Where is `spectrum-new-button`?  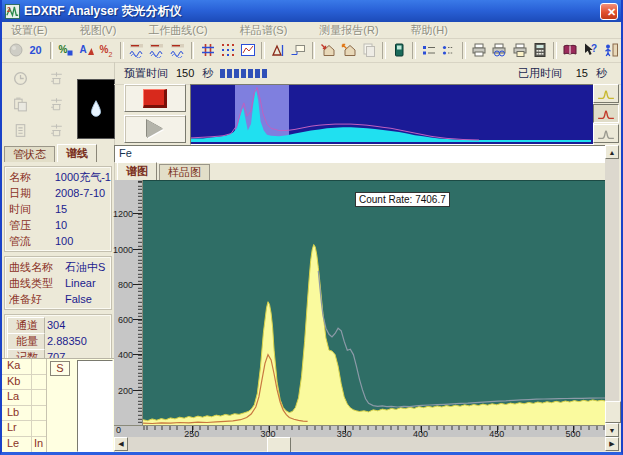
spectrum-new-button is located at coordinates (137, 50).